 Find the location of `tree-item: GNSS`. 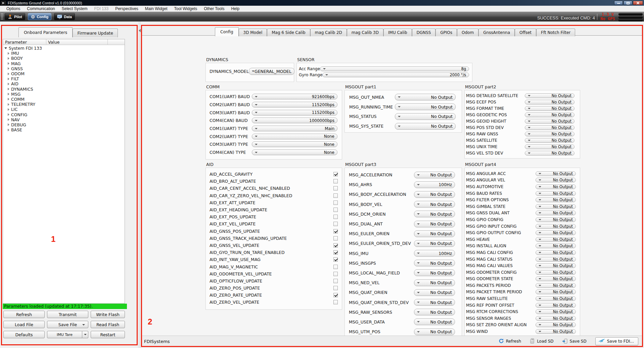

tree-item: GNSS is located at coordinates (64, 69).